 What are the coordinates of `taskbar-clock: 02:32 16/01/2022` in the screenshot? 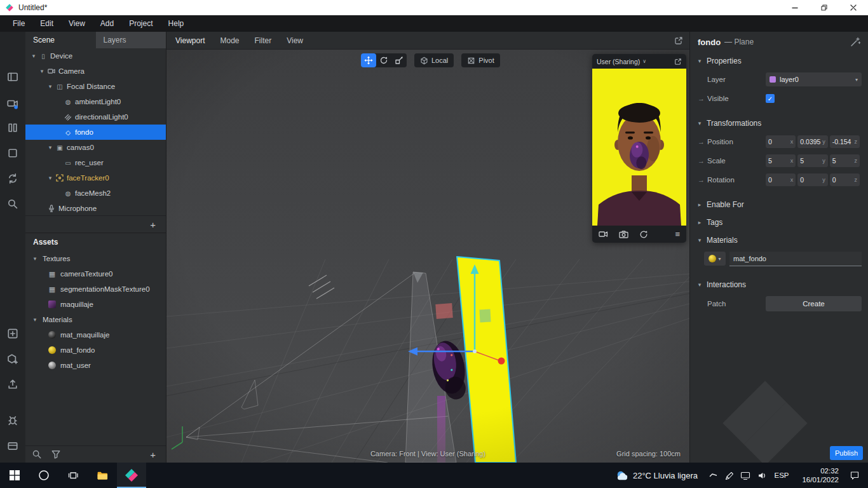 It's located at (817, 475).